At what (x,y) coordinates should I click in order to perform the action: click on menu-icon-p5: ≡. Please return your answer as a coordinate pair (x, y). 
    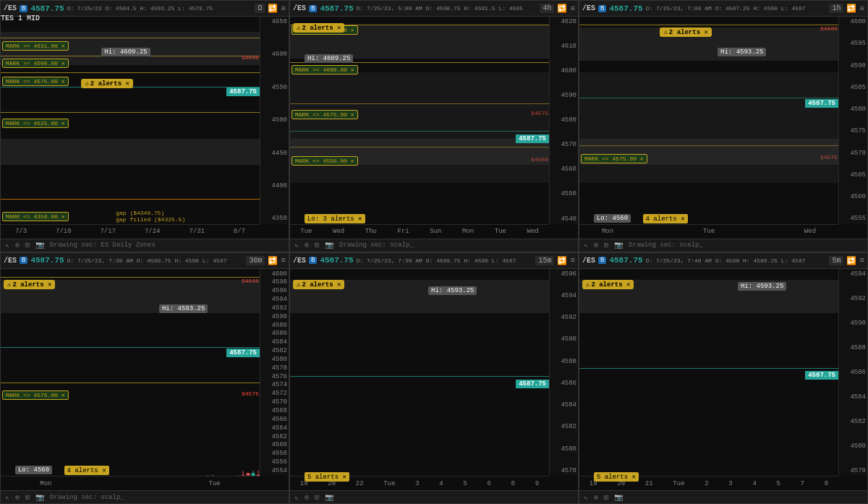
    Looking at the image, I should click on (573, 260).